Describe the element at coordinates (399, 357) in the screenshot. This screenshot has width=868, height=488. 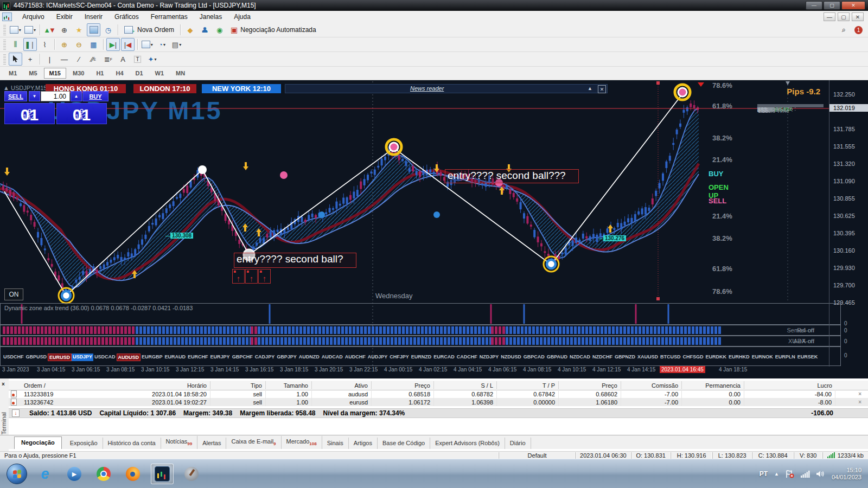
I see `ticker-chfjpy: CHFJPY` at that location.